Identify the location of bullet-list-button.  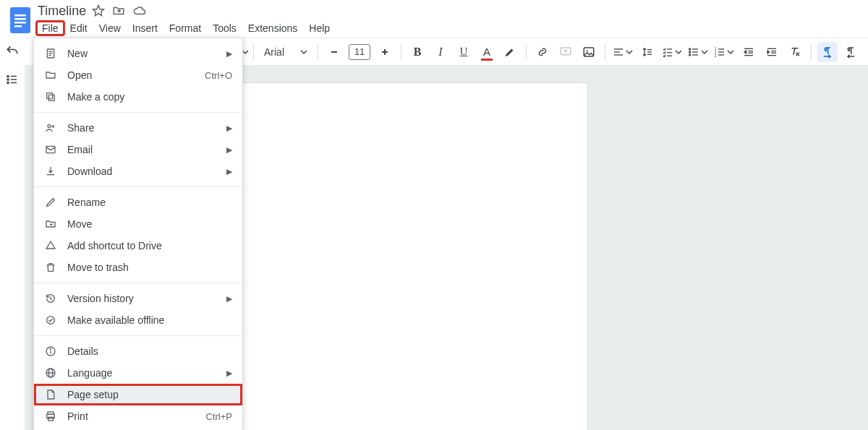
(698, 52).